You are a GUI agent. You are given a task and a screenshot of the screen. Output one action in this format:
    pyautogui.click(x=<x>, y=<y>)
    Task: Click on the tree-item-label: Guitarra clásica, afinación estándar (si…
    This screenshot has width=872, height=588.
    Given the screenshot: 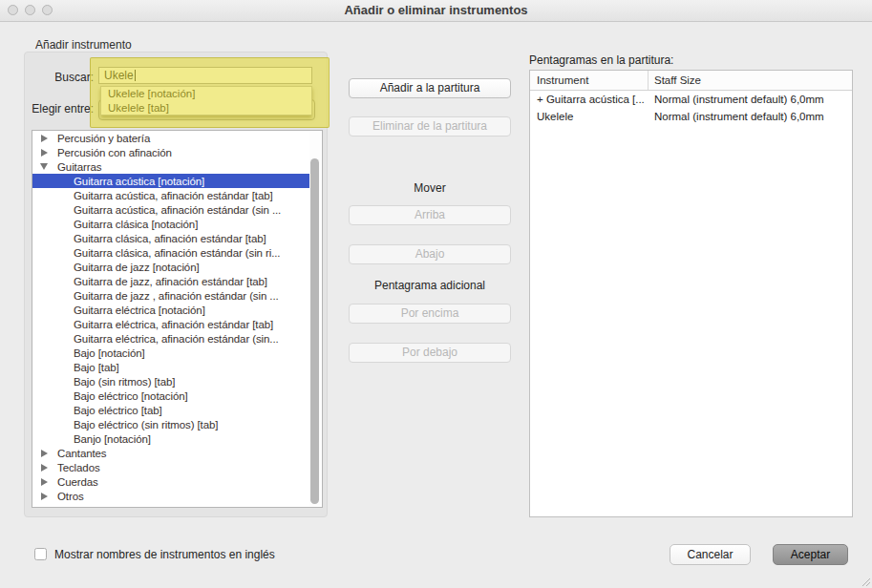 What is the action you would take?
    pyautogui.click(x=177, y=253)
    